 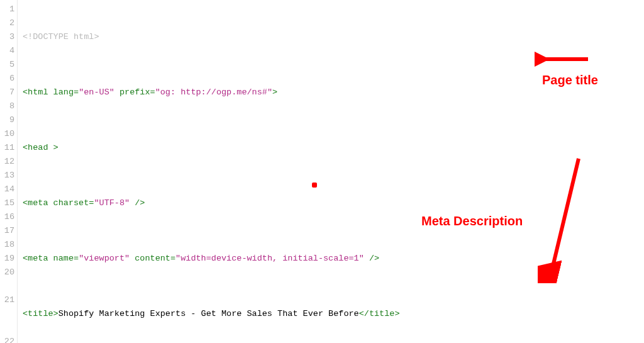 What do you see at coordinates (8, 314) in the screenshot?
I see `line-number: 21` at bounding box center [8, 314].